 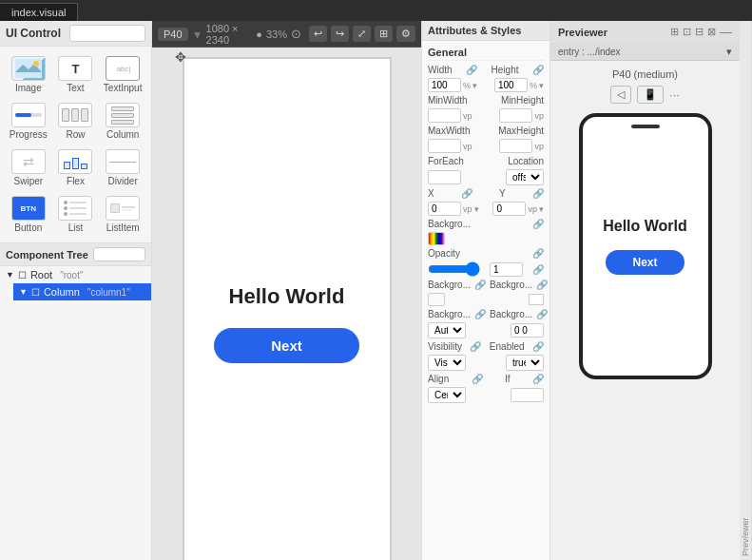 I want to click on align-select: Center, so click(x=447, y=396).